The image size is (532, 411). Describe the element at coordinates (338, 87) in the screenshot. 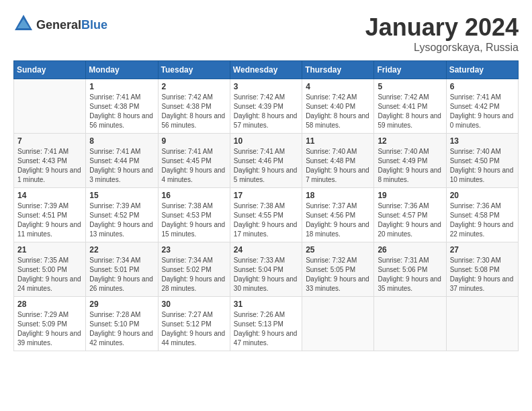

I see `day-number: 4` at that location.